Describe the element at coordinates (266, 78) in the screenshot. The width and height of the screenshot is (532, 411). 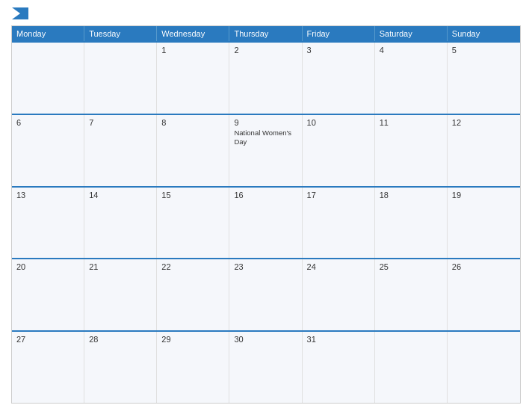
I see `day-cell: 2` at that location.